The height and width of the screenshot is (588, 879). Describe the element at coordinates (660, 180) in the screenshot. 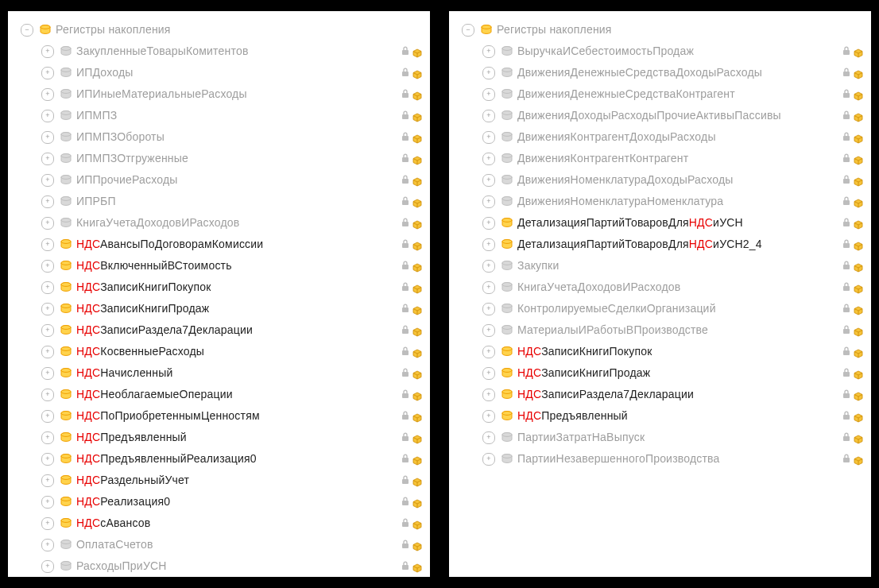

I see `tree-item: + ДвиженияНоменклатураДоходыРасходы` at that location.